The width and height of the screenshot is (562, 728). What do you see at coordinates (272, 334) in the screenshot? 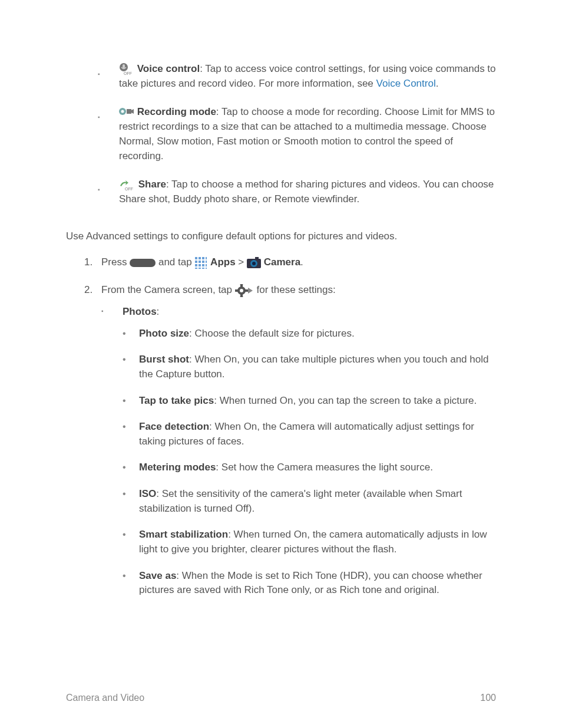
I see `opt-text: : Choose the default size for pictures.` at bounding box center [272, 334].